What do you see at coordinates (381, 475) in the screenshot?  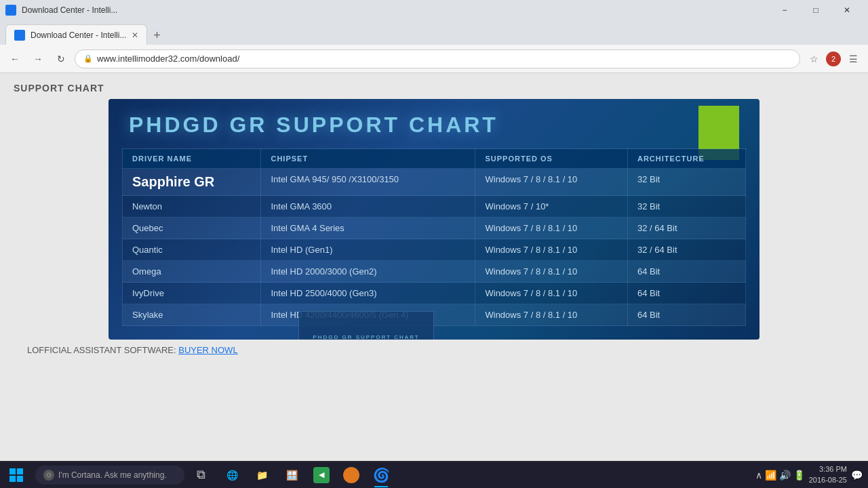 I see `chrome-icon: 🌀` at bounding box center [381, 475].